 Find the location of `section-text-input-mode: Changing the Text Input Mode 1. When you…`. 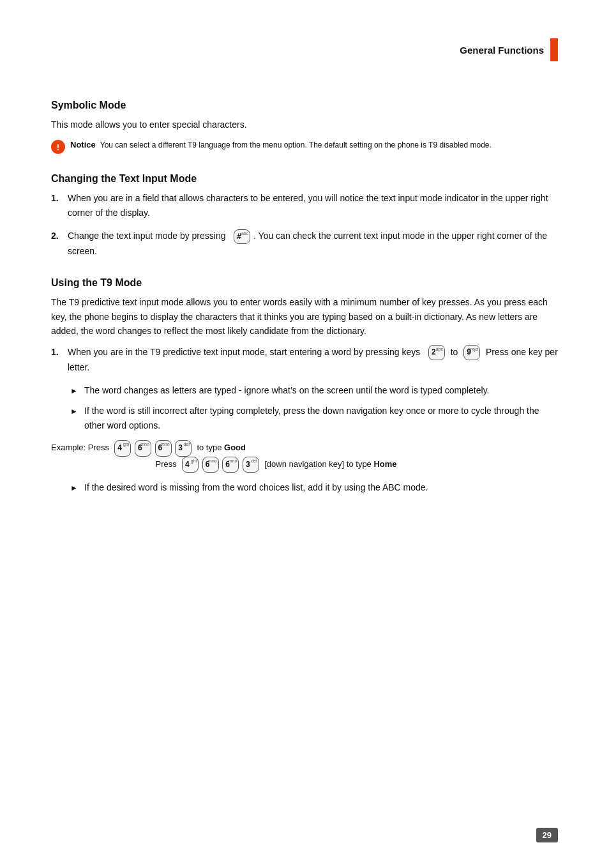

section-text-input-mode: Changing the Text Input Mode 1. When you… is located at coordinates (304, 216).